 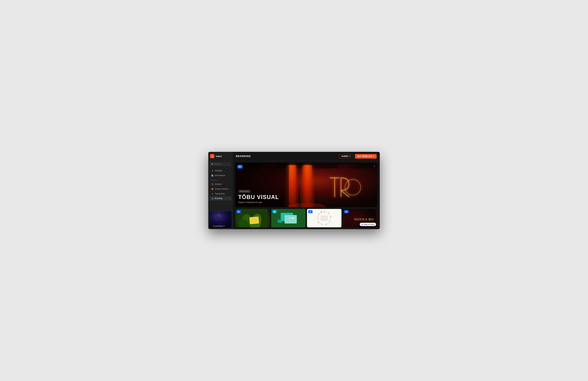 I want to click on sidebar-nav: ★ Spotlight 🏪 Marketplace Resources ⬛ We…, so click(x=220, y=189).